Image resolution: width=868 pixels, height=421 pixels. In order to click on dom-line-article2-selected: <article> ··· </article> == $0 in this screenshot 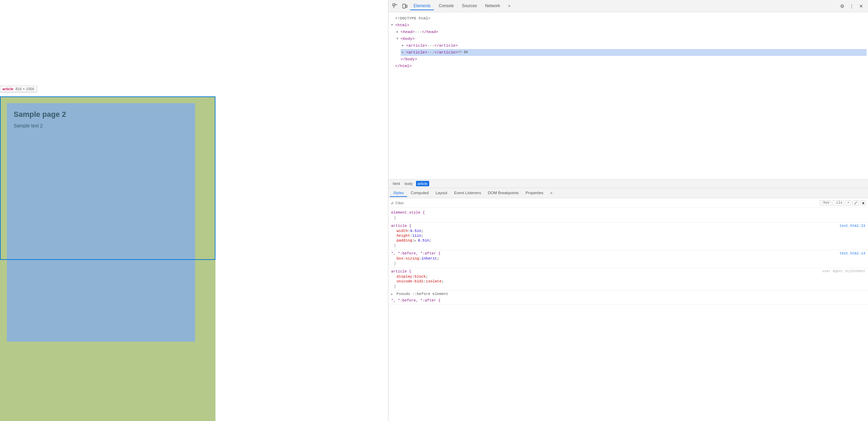, I will do `click(634, 52)`.